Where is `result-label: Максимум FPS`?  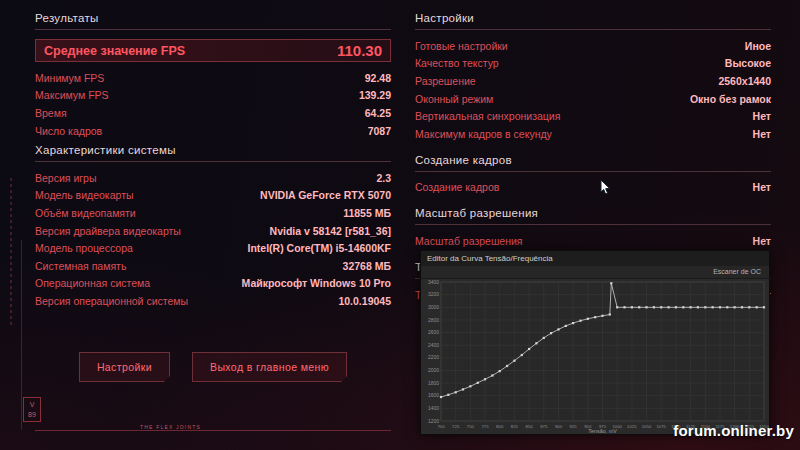 result-label: Максимум FPS is located at coordinates (72, 95).